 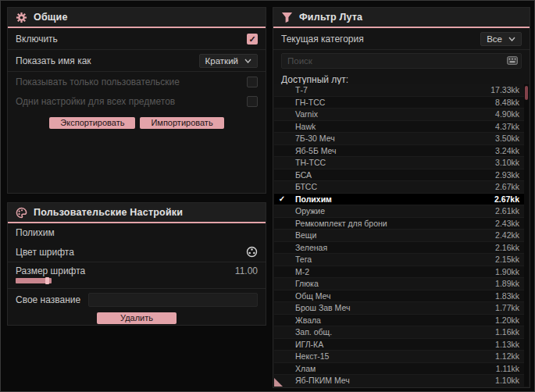 I want to click on category-value: Все, so click(x=494, y=39).